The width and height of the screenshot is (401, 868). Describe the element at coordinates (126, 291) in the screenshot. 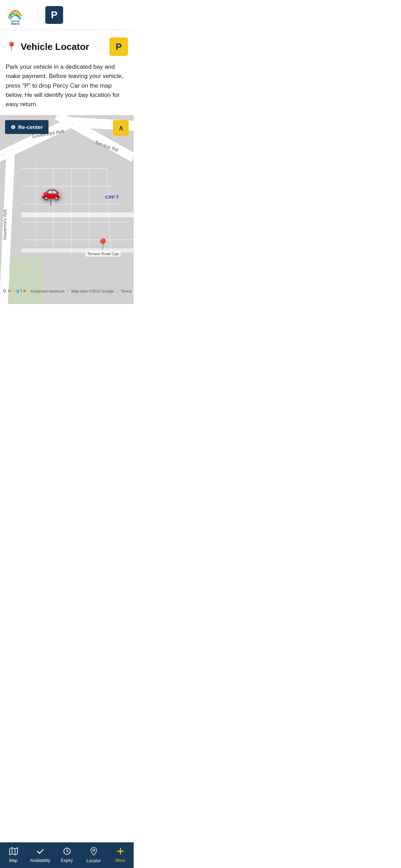

I see `terms-link: Terms` at that location.